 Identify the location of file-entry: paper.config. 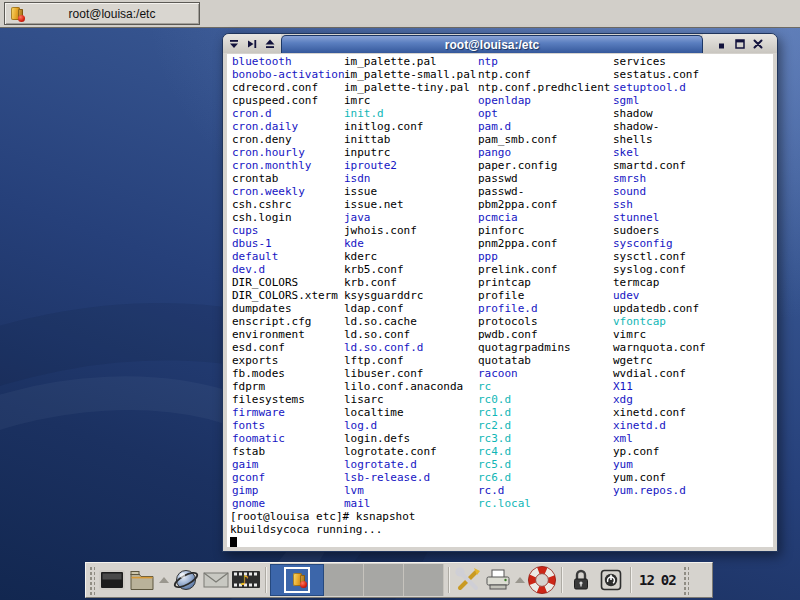
(544, 166).